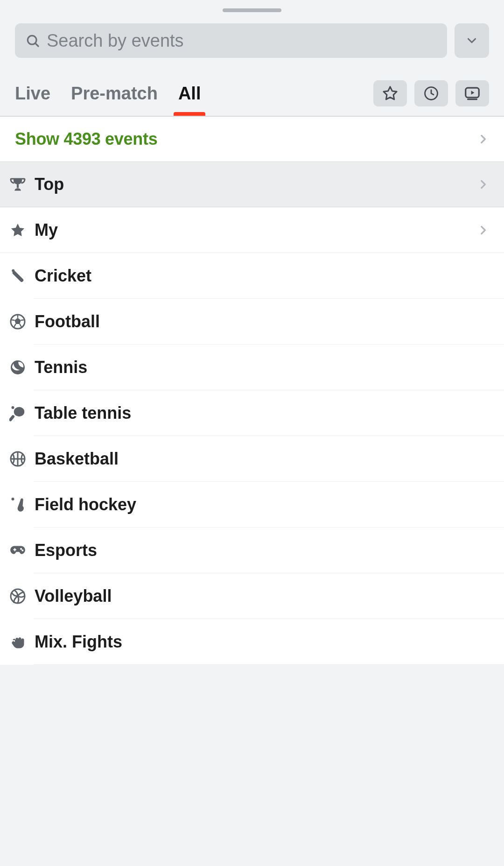 The width and height of the screenshot is (504, 866). What do you see at coordinates (242, 41) in the screenshot?
I see `search-input` at bounding box center [242, 41].